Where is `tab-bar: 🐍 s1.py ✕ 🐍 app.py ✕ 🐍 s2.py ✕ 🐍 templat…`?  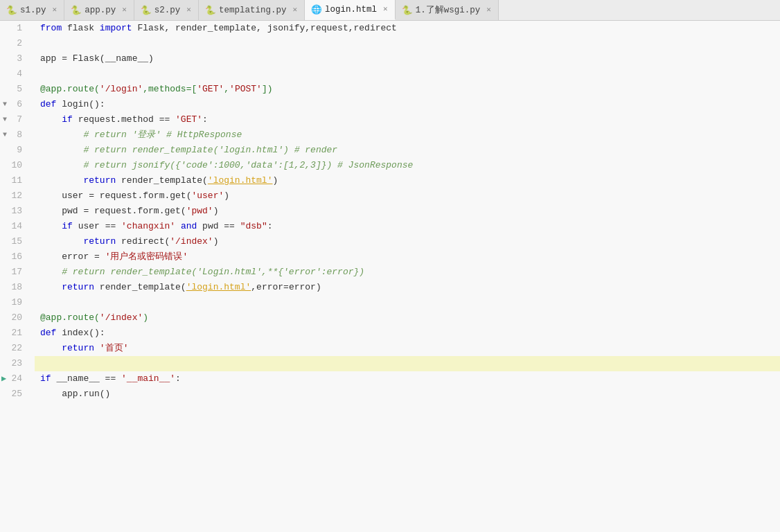
tab-bar: 🐍 s1.py ✕ 🐍 app.py ✕ 🐍 s2.py ✕ 🐍 templat… is located at coordinates (390, 10).